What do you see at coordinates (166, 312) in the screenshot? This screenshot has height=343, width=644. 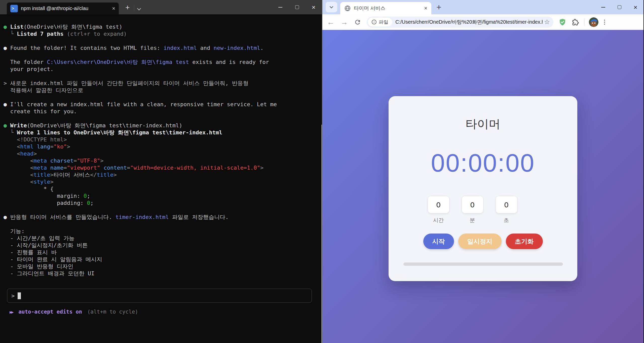 I see `terminal-status-line: ▶▶ auto-accept edits on (alt+m to cycle)` at bounding box center [166, 312].